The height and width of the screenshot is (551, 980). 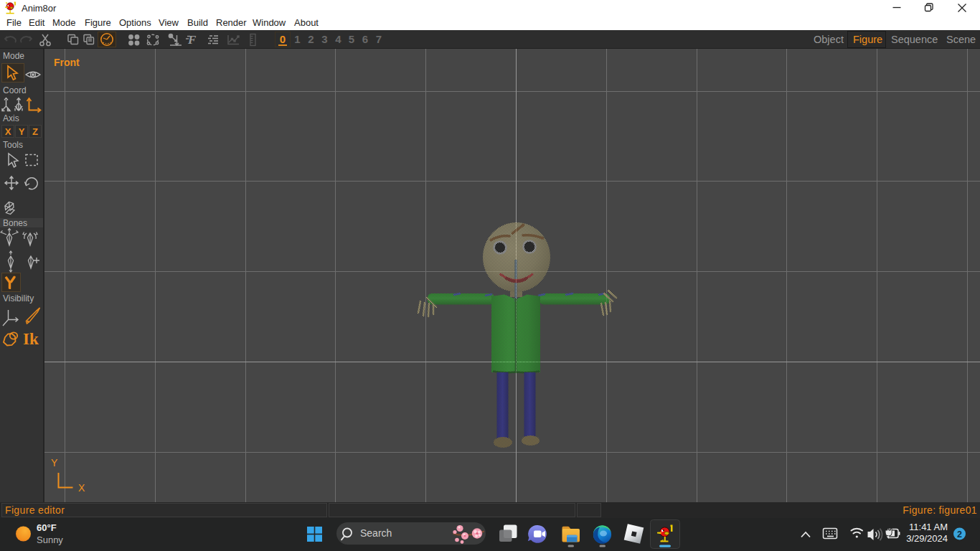 I want to click on svg-text: 7, so click(x=379, y=39).